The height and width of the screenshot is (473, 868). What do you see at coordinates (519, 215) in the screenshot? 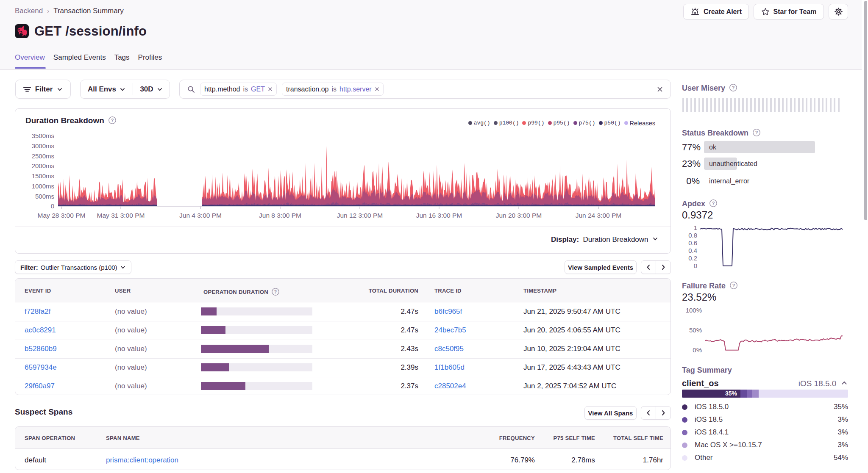
I see `svg-text: Jun 20 3:00 PM` at bounding box center [519, 215].